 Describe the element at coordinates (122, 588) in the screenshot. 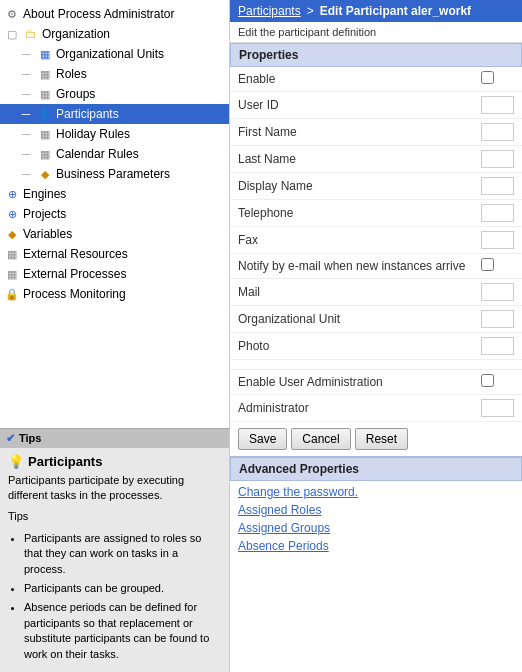

I see `list-item: Participants can be grouped.` at that location.